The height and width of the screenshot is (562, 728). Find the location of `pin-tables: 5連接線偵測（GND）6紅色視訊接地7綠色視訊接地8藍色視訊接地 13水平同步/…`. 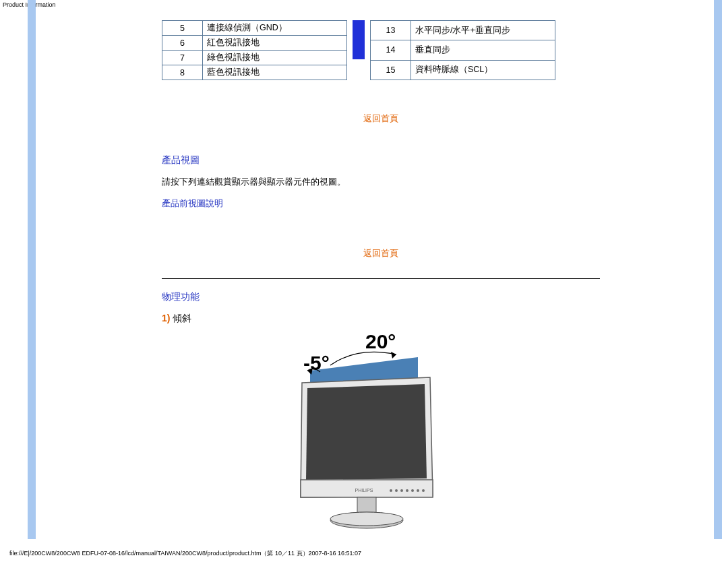

pin-tables: 5連接線偵測（GND）6紅色視訊接地7綠色視訊接地8藍色視訊接地 13水平同步/… is located at coordinates (381, 50).